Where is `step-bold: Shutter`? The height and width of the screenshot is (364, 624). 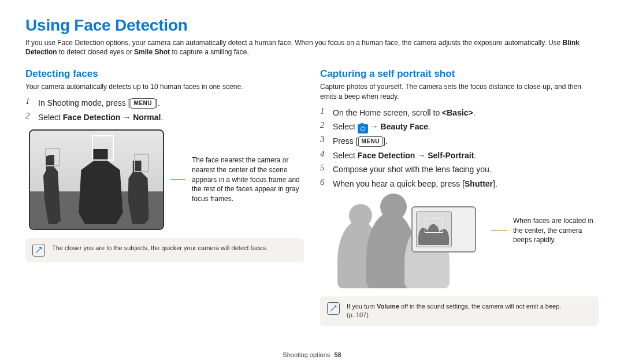
step-bold: Shutter is located at coordinates (478, 184).